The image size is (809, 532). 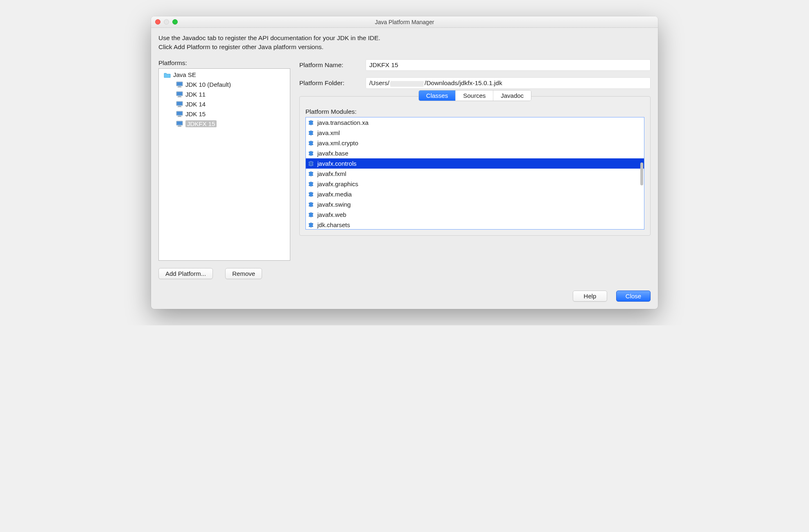 What do you see at coordinates (475, 166) in the screenshot?
I see `tabs-panel: ClassesSourcesJavadoc Platform Modules: …` at bounding box center [475, 166].